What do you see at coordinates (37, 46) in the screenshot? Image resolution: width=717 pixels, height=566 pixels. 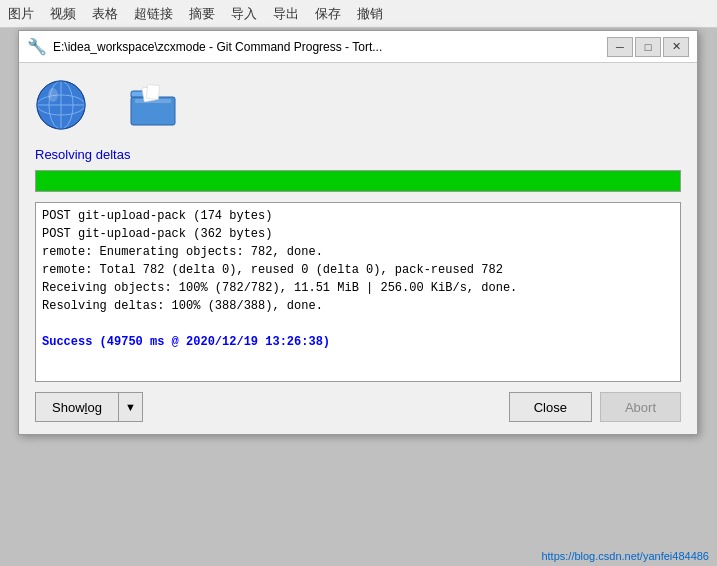 I see `dialog-icon: 🔧` at bounding box center [37, 46].